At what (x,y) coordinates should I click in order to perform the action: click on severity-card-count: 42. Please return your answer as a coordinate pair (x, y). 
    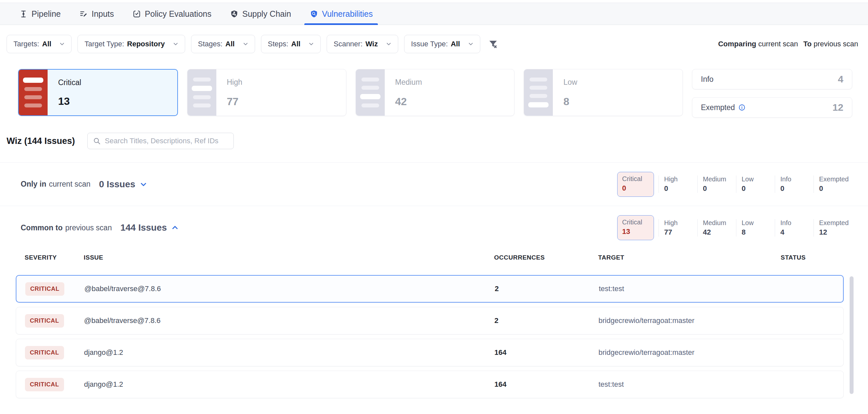
    Looking at the image, I should click on (455, 102).